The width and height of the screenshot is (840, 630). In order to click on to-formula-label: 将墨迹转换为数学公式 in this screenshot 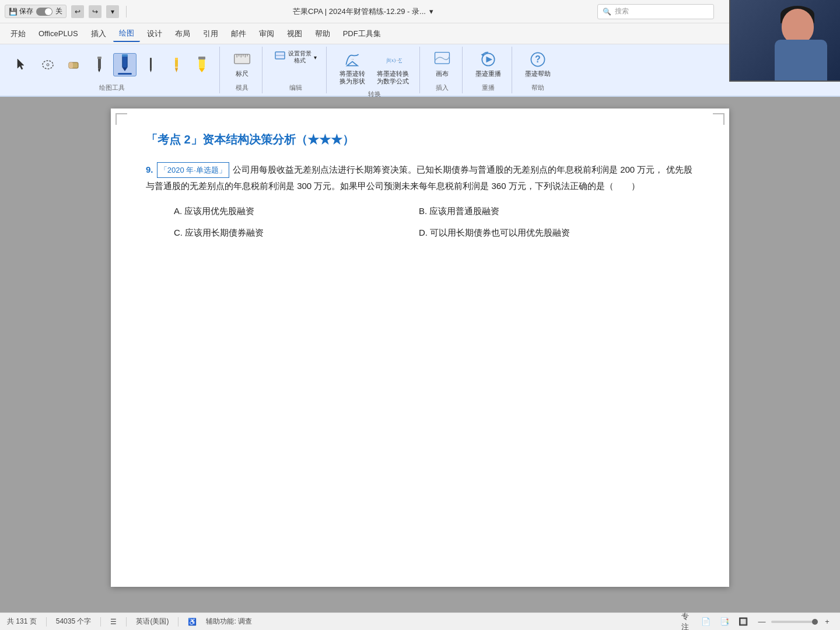, I will do `click(393, 78)`.